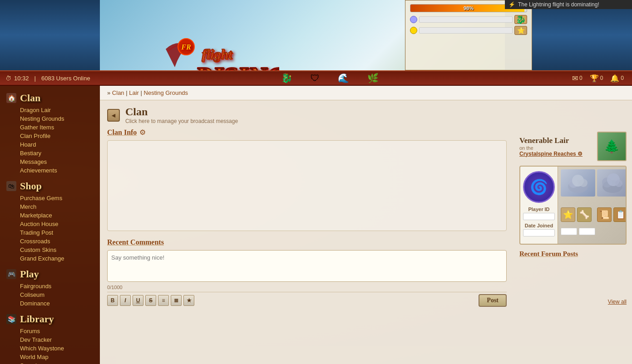  I want to click on toolbar-bold: B, so click(113, 300).